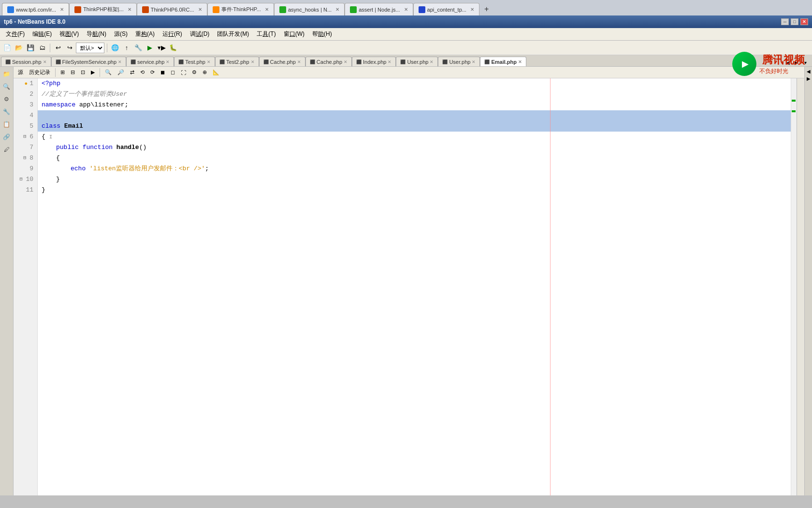 This screenshot has width=812, height=508. Describe the element at coordinates (21, 179) in the screenshot. I see `fold-icon-10: ⊟` at that location.